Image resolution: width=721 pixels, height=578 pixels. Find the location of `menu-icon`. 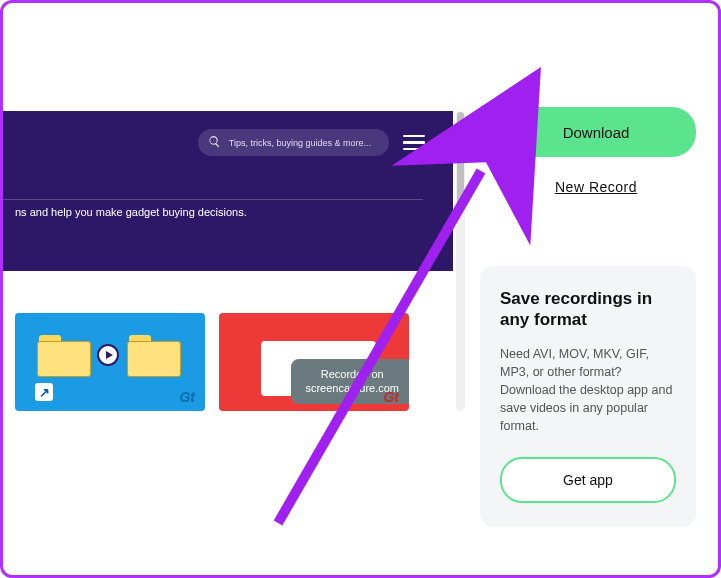

menu-icon is located at coordinates (414, 143).